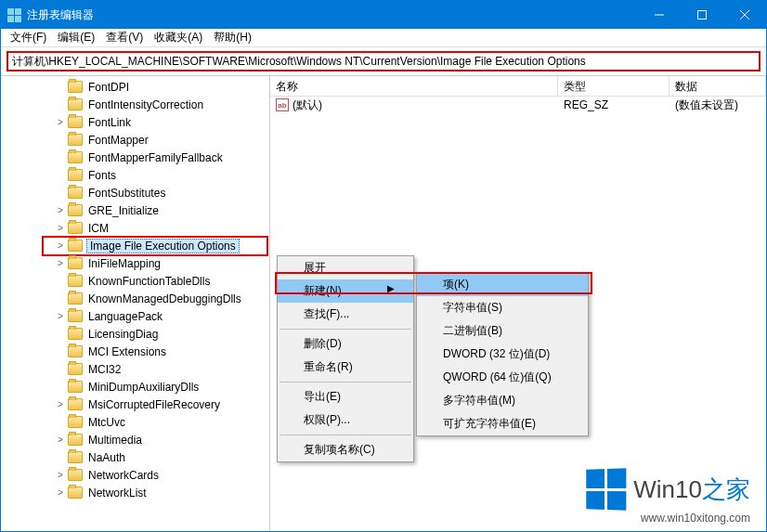  What do you see at coordinates (329, 368) in the screenshot?
I see `menu-label: 重命名(R)` at bounding box center [329, 368].